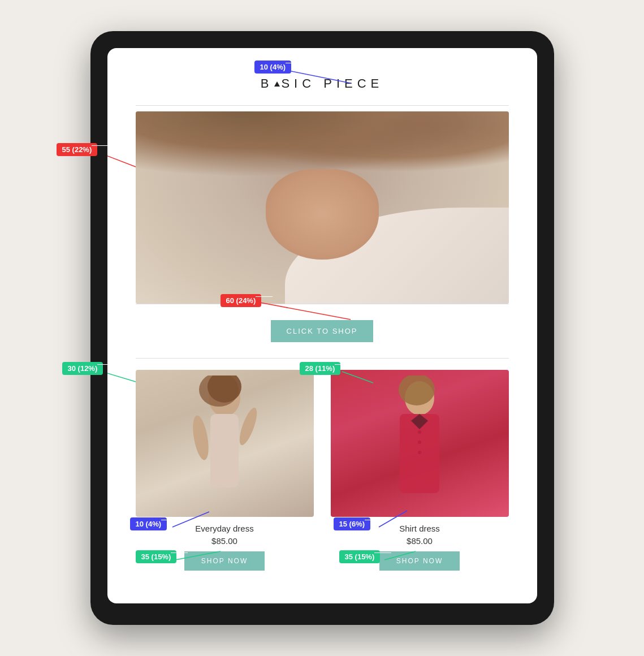 The height and width of the screenshot is (656, 644). What do you see at coordinates (420, 443) in the screenshot?
I see `shirt-dress-svg` at bounding box center [420, 443].